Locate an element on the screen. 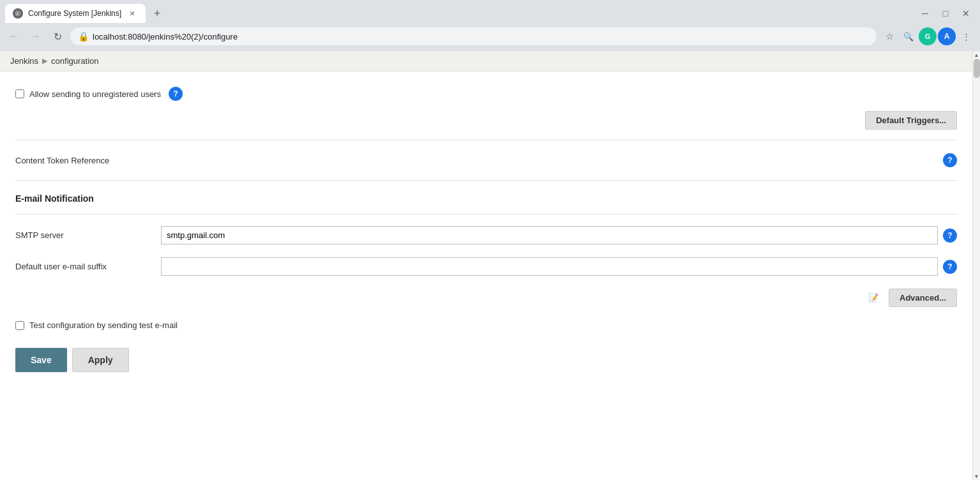  tab-title: Configure System [Jenkins] is located at coordinates (75, 13).